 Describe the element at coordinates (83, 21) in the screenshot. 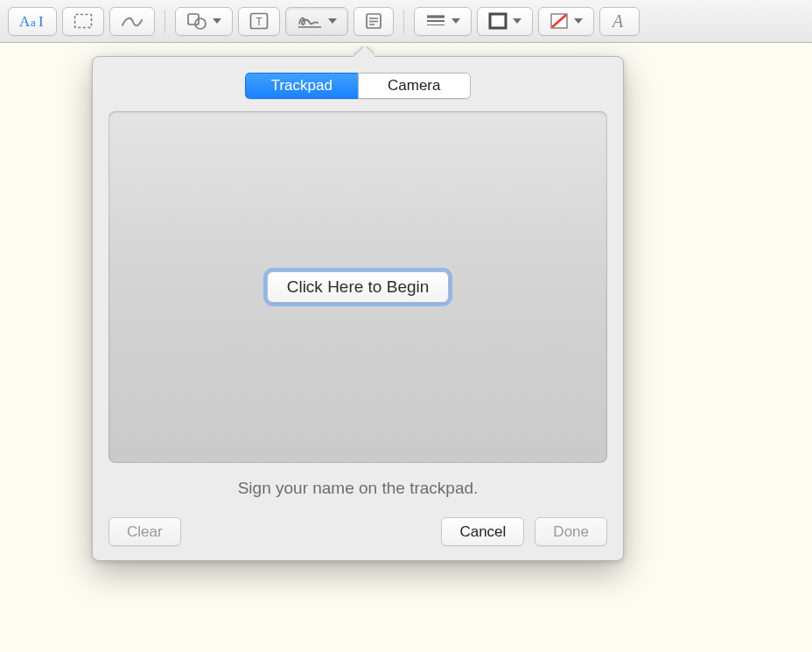

I see `selection-rect-icon` at that location.